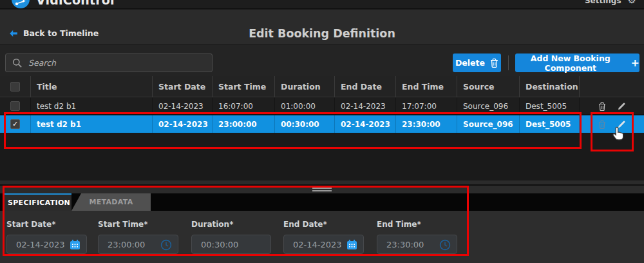  Describe the element at coordinates (111, 202) in the screenshot. I see `tab-metadata: METADATA` at that location.